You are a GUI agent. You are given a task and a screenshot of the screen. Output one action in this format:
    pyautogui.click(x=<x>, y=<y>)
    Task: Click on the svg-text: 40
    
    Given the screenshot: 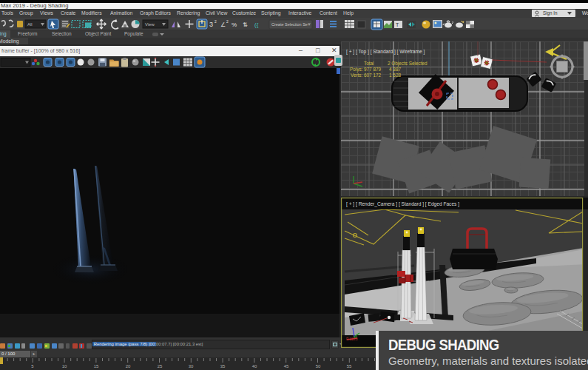 What is the action you would take?
    pyautogui.click(x=254, y=366)
    